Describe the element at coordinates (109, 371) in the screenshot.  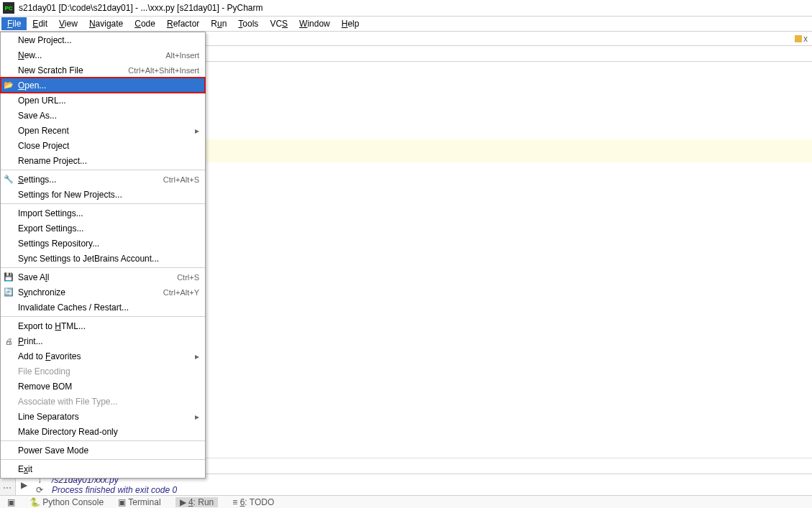
I see `menu-item-label: File Encoding` at that location.